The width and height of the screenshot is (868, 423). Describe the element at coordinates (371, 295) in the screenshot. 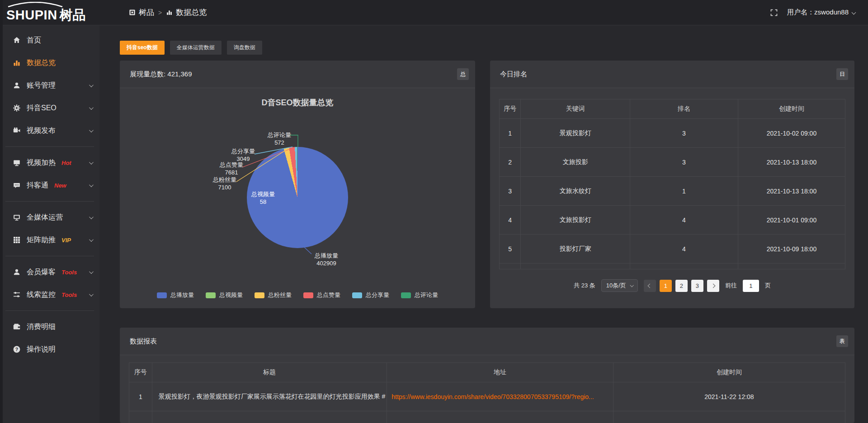

I see `legend-item-shares: 总分享量` at that location.